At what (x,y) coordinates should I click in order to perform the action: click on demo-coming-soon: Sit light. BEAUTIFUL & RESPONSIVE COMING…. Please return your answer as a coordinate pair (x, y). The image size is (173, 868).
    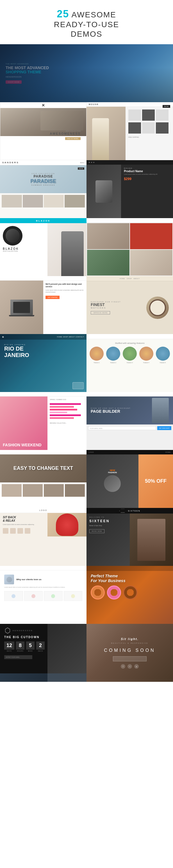
    Looking at the image, I should click on (130, 653).